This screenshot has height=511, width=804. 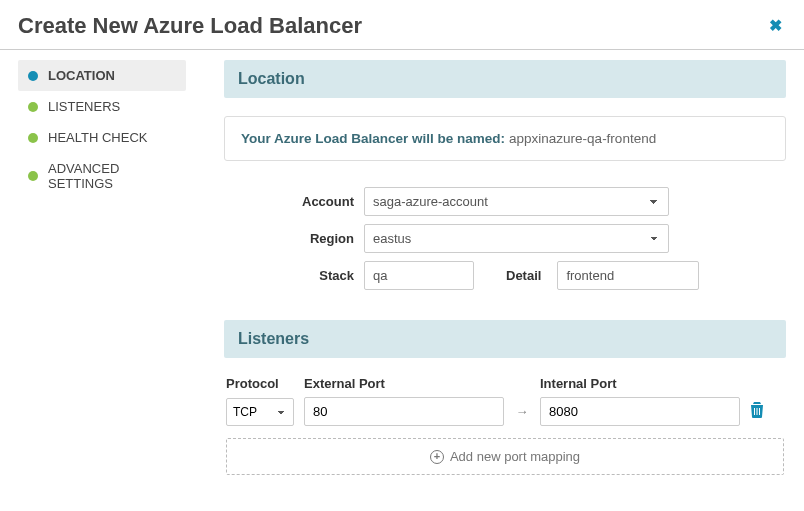 What do you see at coordinates (776, 26) in the screenshot?
I see `close-icon: ✖` at bounding box center [776, 26].